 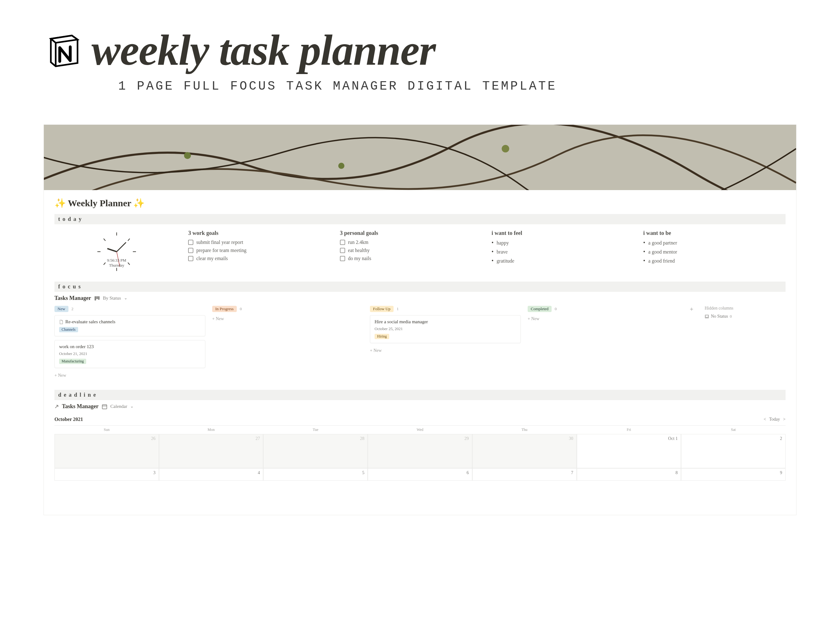 I want to click on feel-heading: i want to feel, so click(x=561, y=233).